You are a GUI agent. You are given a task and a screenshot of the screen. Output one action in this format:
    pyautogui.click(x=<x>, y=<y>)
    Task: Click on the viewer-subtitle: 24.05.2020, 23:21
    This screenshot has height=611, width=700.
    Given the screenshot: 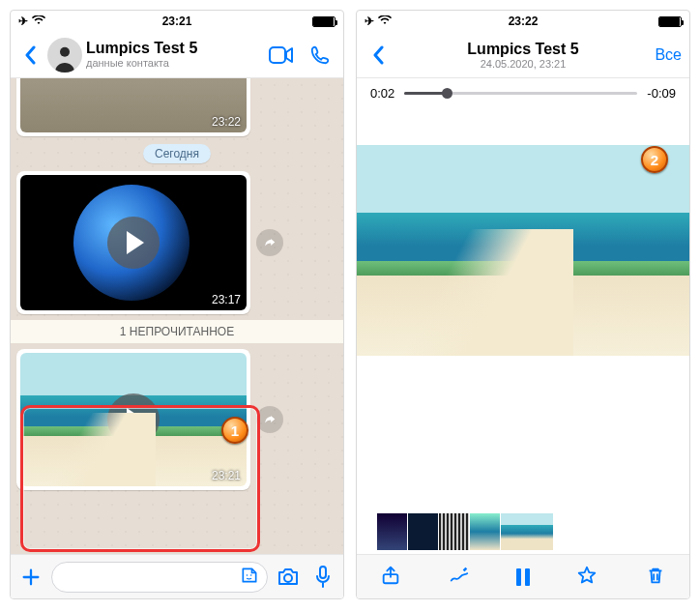 What is the action you would take?
    pyautogui.click(x=523, y=64)
    